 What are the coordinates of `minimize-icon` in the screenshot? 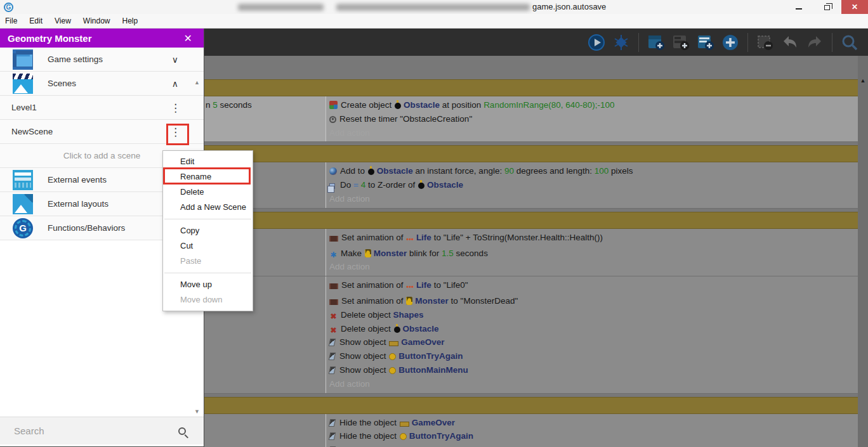 It's located at (799, 9).